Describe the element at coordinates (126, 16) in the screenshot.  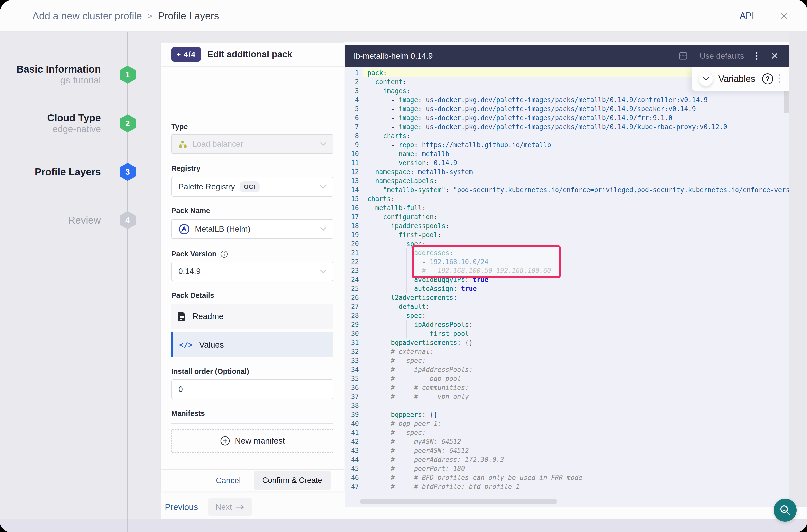
I see `breadcrumb: Add a new cluster profile > Profile Laye…` at that location.